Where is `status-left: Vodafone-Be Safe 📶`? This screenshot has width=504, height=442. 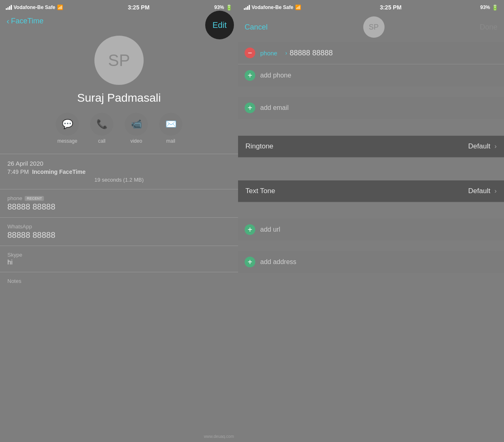 status-left: Vodafone-Be Safe 📶 is located at coordinates (34, 7).